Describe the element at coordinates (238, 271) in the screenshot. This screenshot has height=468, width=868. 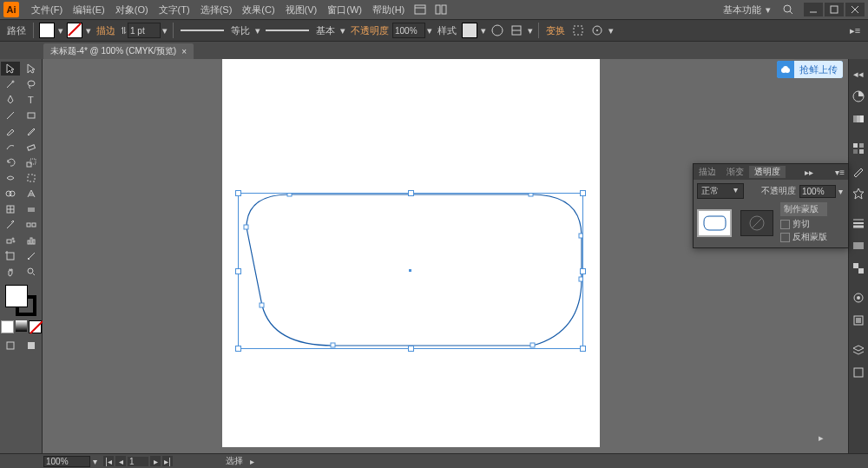
I see `bbox-handle-ml` at that location.